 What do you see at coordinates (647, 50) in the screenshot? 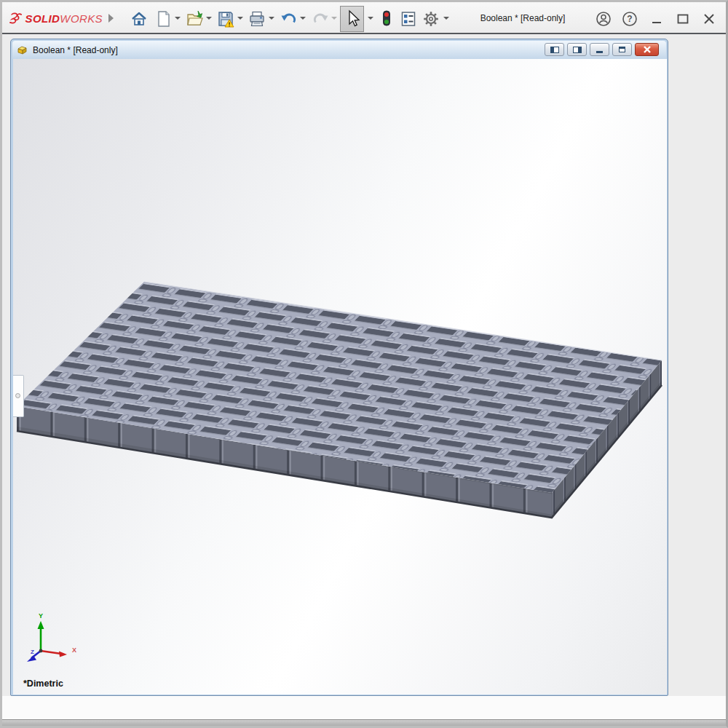
I see `doc-close-icon` at bounding box center [647, 50].